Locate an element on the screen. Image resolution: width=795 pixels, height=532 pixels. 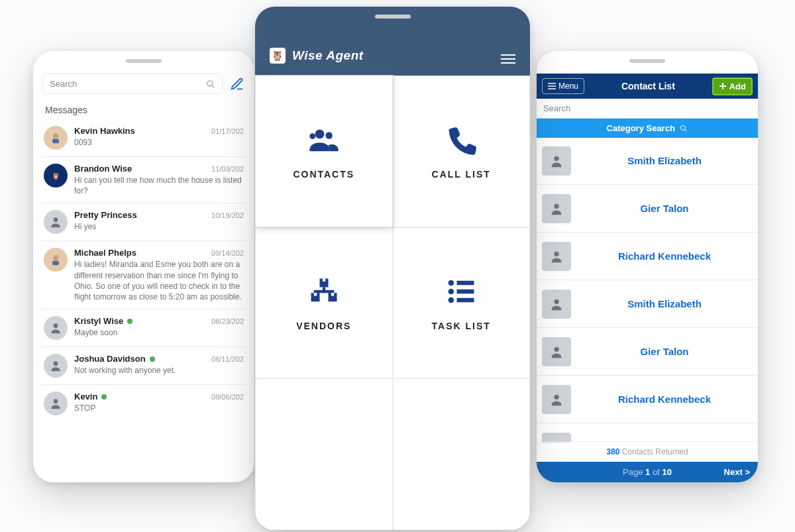
tile-label: VENDORS is located at coordinates (323, 326).